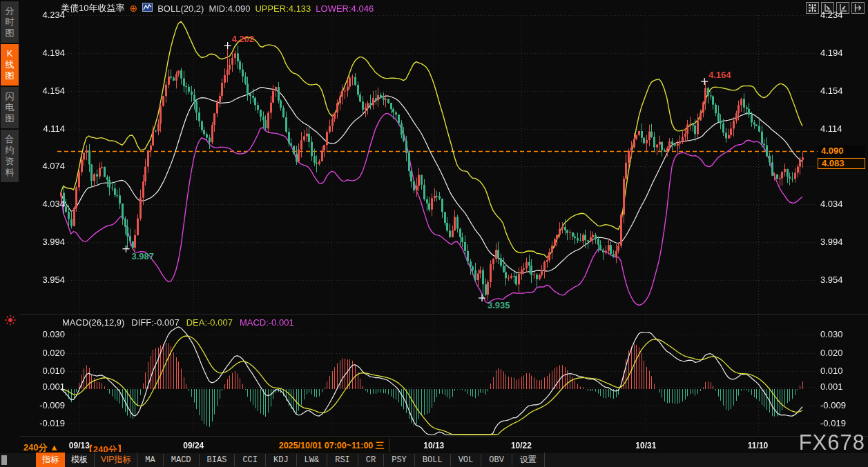  What do you see at coordinates (497, 460) in the screenshot?
I see `indicator-button-obv: OBV` at bounding box center [497, 460].